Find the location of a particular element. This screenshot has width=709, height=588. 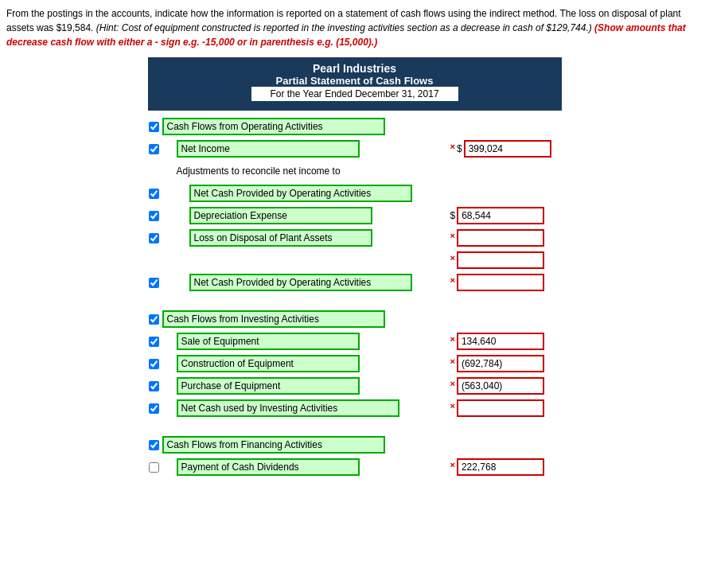

subtotal-amount-input is located at coordinates (501, 260).